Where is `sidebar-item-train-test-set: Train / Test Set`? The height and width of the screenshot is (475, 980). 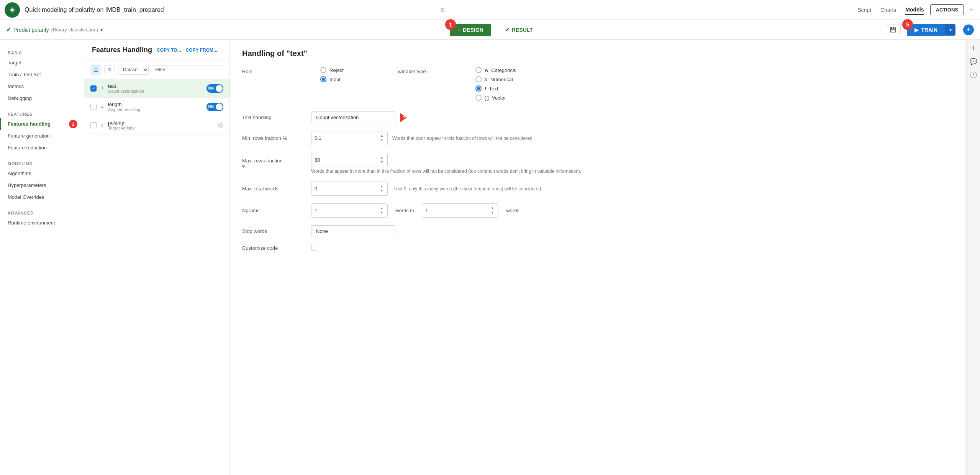 sidebar-item-train-test-set: Train / Test Set is located at coordinates (42, 74).